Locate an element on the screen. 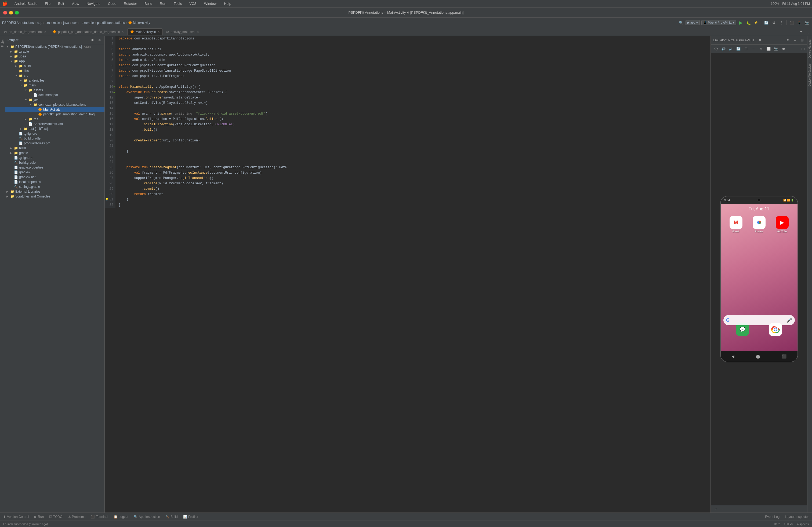  recent-files-button: ▾ is located at coordinates (801, 32).